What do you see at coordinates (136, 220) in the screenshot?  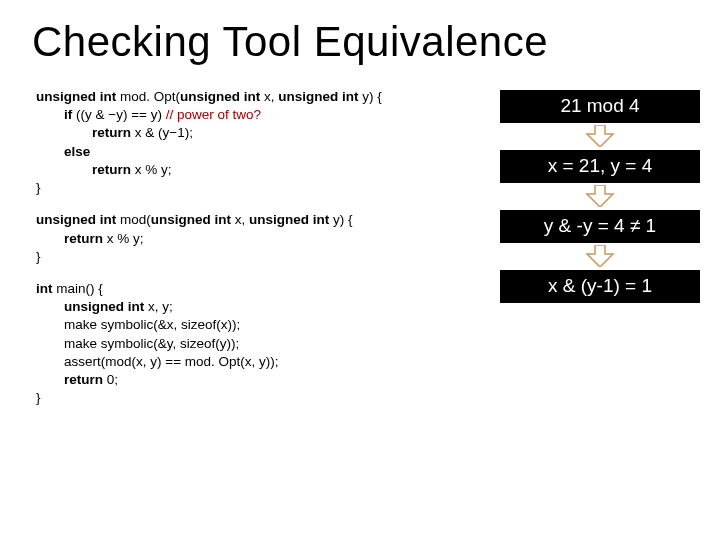 I see `code-fn: mod(` at bounding box center [136, 220].